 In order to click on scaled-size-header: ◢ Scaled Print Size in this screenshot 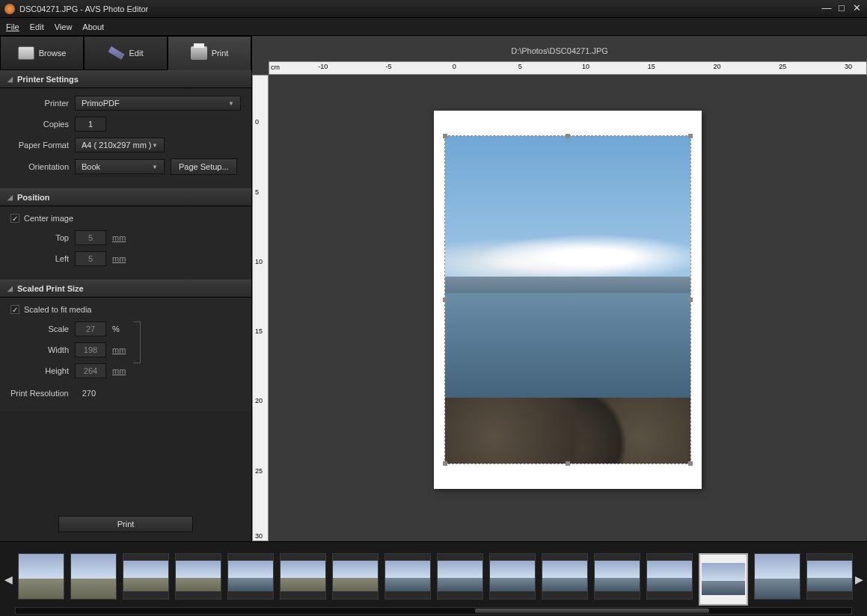, I will do `click(126, 289)`.